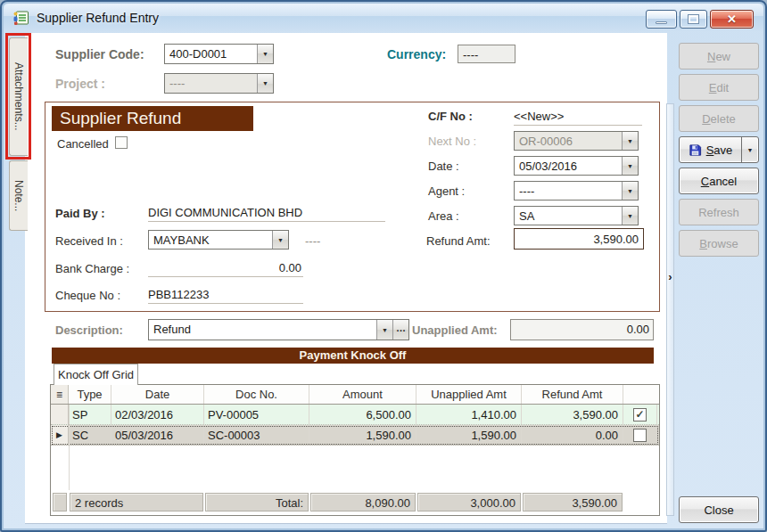 The image size is (767, 532). Describe the element at coordinates (18, 96) in the screenshot. I see `annotation-highlight` at that location.